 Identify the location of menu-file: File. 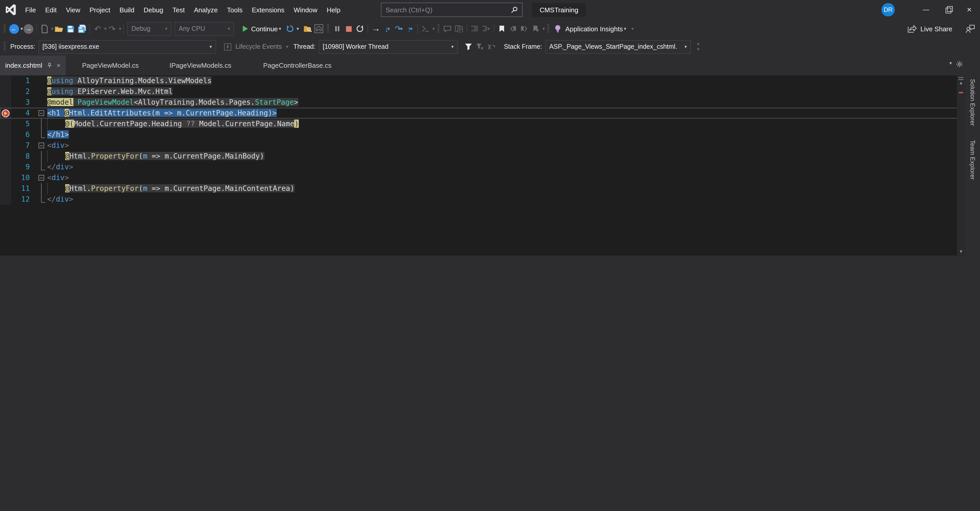
(30, 10).